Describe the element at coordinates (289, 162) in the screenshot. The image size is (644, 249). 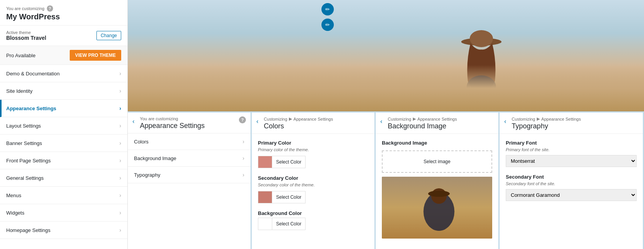
I see `color-select-btn-primary: Select Color` at that location.